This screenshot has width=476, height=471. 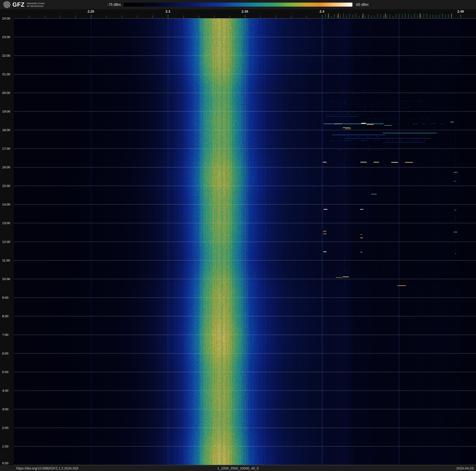 What do you see at coordinates (362, 5) in the screenshot?
I see `colorbar-max-label: -55 dBm` at bounding box center [362, 5].